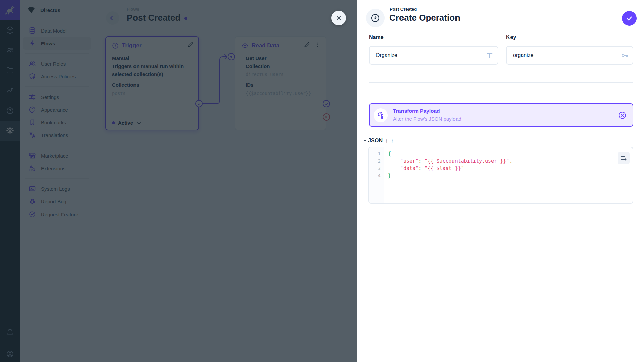 This screenshot has width=644, height=362. I want to click on playlist-add-icon, so click(624, 158).